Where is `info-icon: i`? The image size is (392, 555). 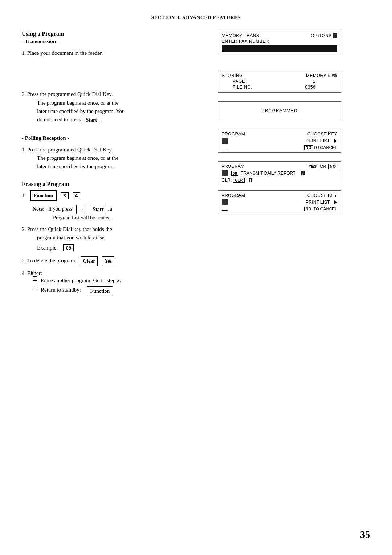
info-icon: i is located at coordinates (303, 173).